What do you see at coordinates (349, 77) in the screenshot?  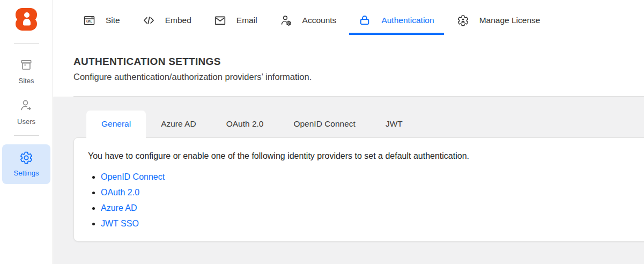 I see `page-subtitle: Configure authentication/authorization p…` at bounding box center [349, 77].